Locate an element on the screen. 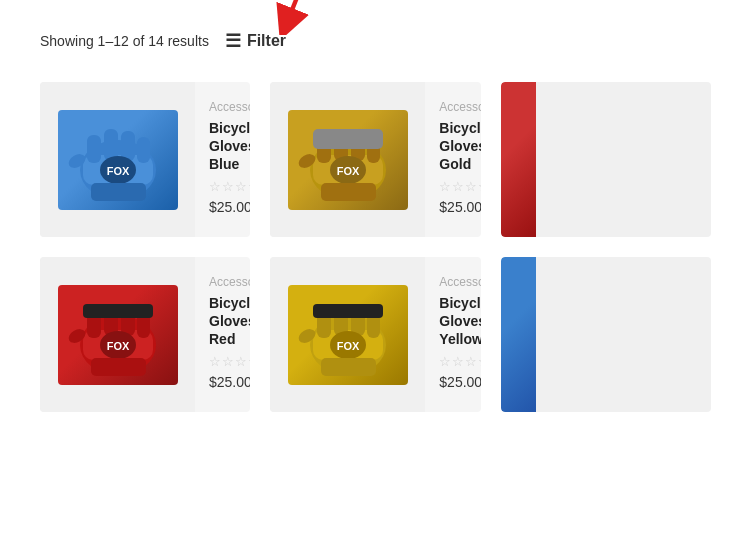  filter-label: Filter is located at coordinates (266, 41).